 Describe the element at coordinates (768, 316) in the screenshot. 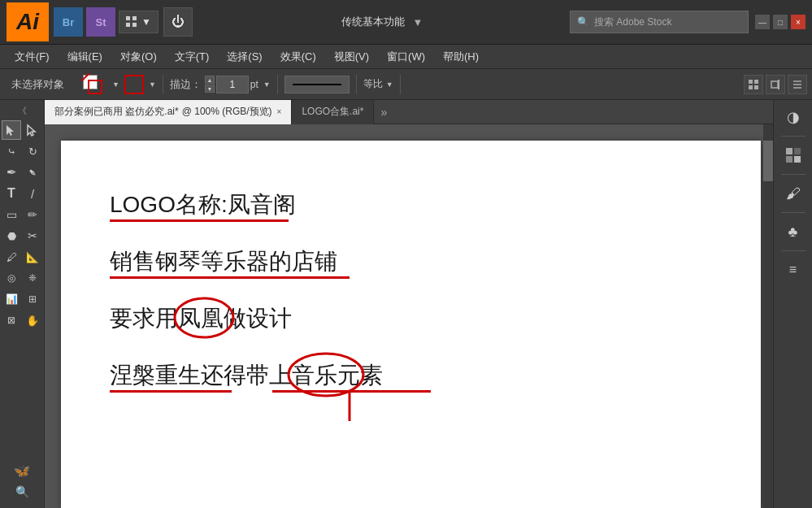

I see `scrollbar-v` at that location.